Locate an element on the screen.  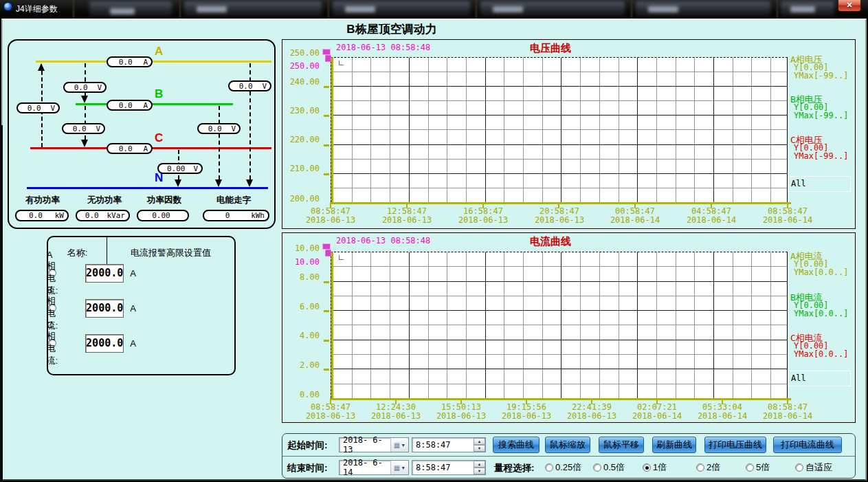
y-tick-label: 0.00 is located at coordinates (301, 395).